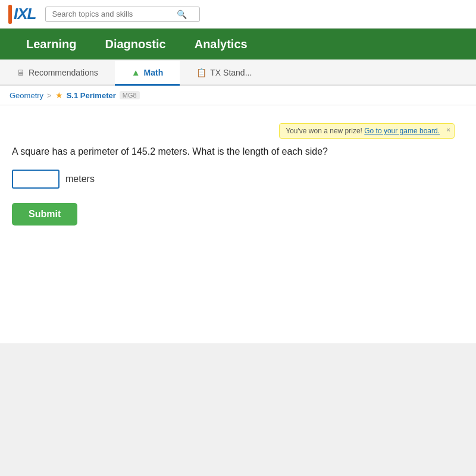  What do you see at coordinates (135, 44) in the screenshot?
I see `nav-item-diagnostic: Diagnostic` at bounding box center [135, 44].